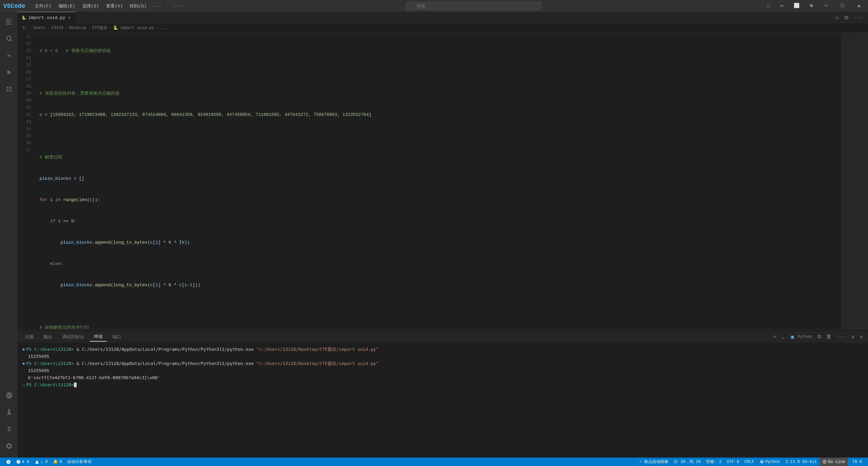 The width and height of the screenshot is (868, 466). What do you see at coordinates (79, 462) in the screenshot?
I see `status-analysis: 自动分析单词` at bounding box center [79, 462].